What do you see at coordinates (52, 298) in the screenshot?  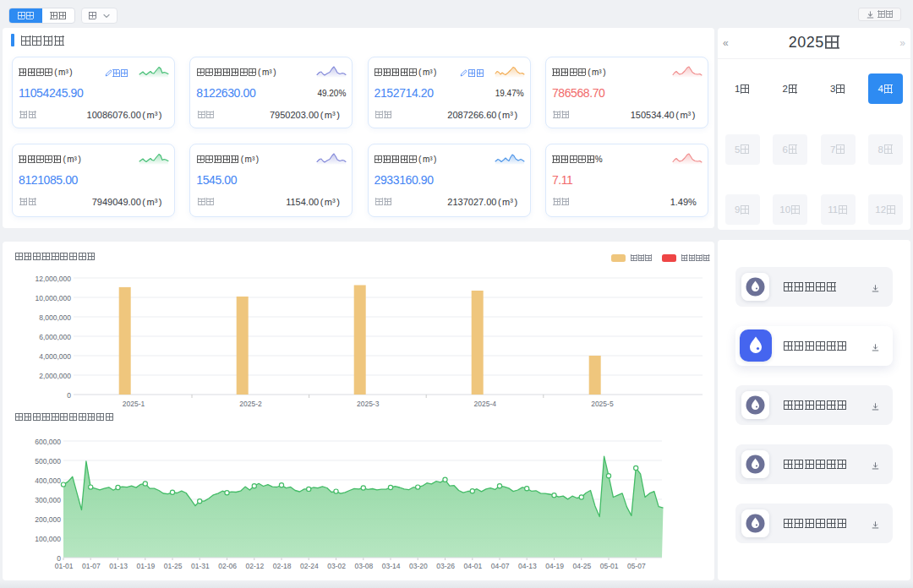 I see `svg-text: 10,000,000` at bounding box center [52, 298].